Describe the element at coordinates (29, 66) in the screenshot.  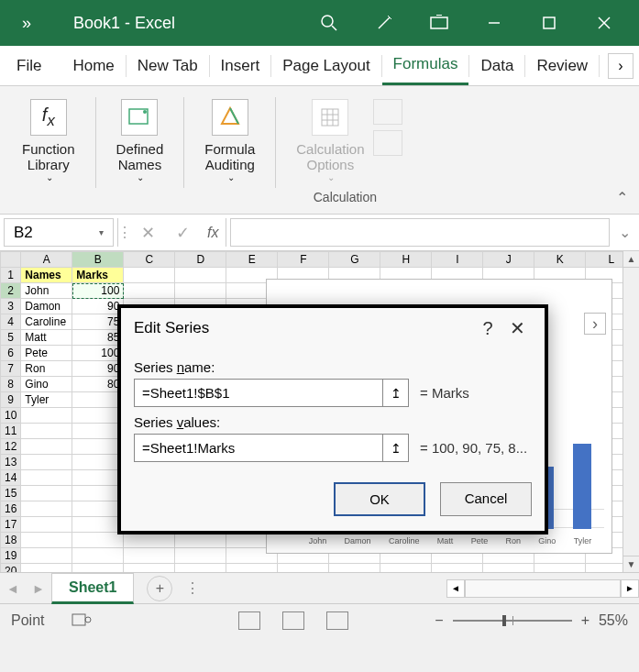
I see `menu-file: File` at that location.